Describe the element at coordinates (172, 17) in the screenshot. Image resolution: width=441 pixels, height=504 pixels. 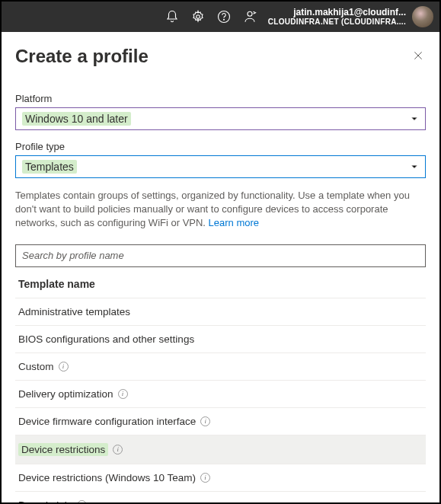
I see `notifications-icon` at that location.